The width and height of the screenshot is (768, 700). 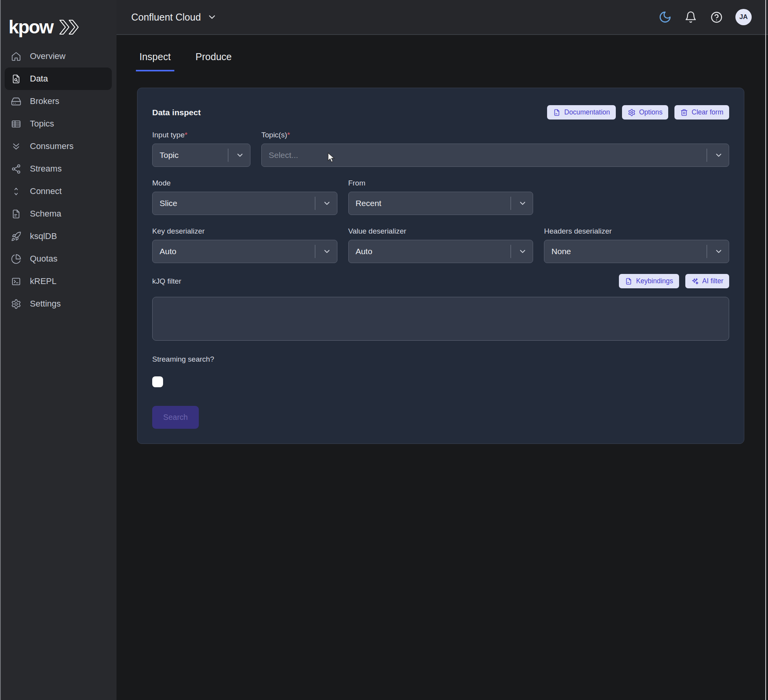 I want to click on input-type-field: Input type* Topic, so click(x=201, y=149).